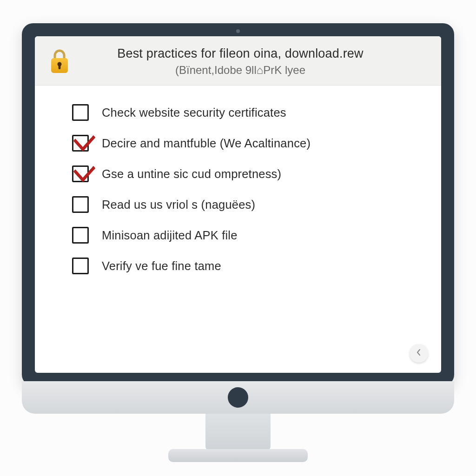 Image resolution: width=476 pixels, height=476 pixels. I want to click on camera-dot-icon, so click(238, 31).